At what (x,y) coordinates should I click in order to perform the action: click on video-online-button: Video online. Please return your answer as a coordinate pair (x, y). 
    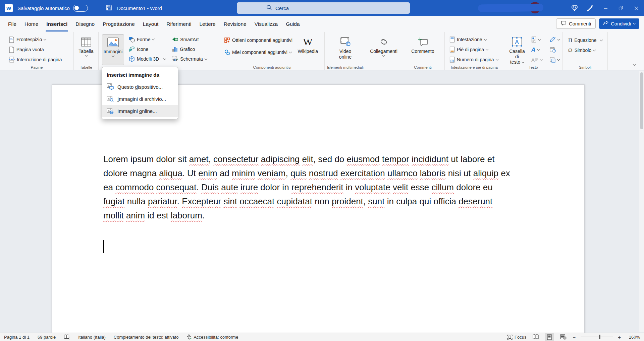
    Looking at the image, I should click on (345, 50).